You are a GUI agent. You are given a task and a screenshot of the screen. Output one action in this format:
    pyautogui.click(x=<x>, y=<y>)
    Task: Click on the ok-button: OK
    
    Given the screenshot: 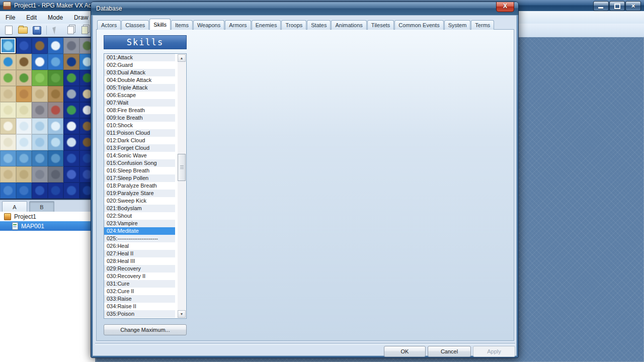 What is the action you would take?
    pyautogui.click(x=405, y=351)
    